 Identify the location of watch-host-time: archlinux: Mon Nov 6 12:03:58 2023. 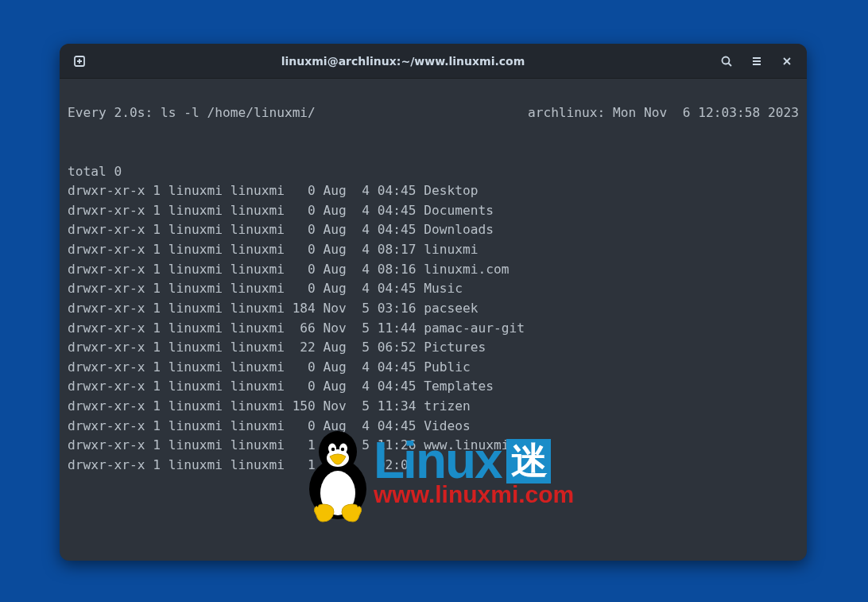
(663, 113).